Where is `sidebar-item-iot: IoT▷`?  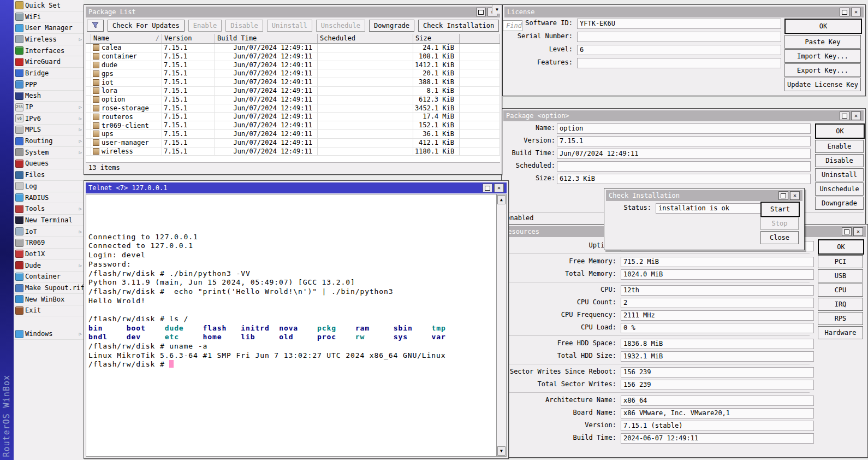 sidebar-item-iot: IoT▷ is located at coordinates (49, 232).